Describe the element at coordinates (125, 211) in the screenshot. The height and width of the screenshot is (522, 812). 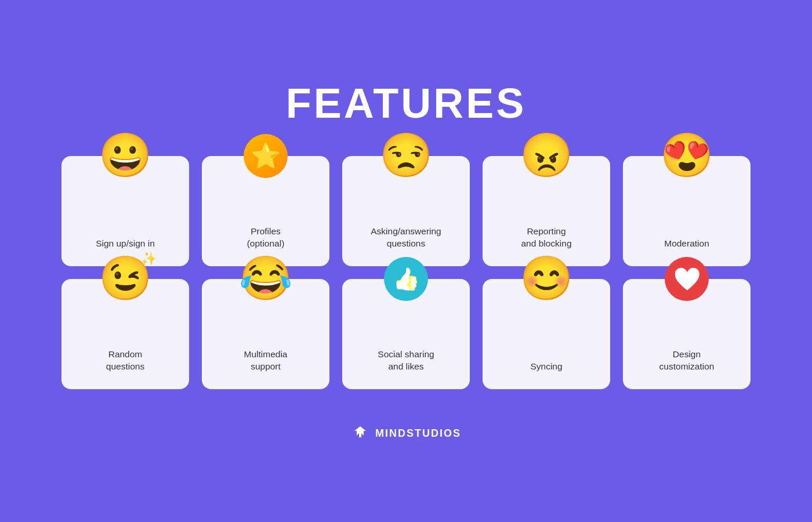
I see `feature-card-sign-up: 😀 Sign up/sign in` at that location.